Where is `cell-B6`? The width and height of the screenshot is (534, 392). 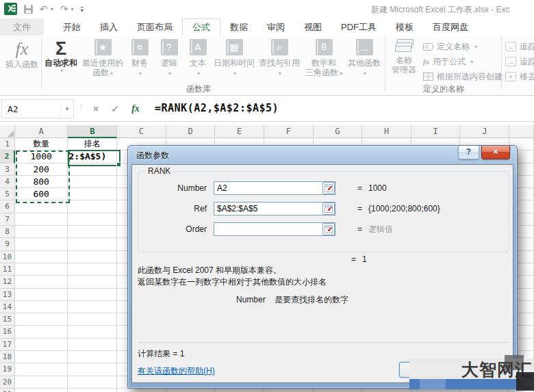
cell-B6 is located at coordinates (92, 207).